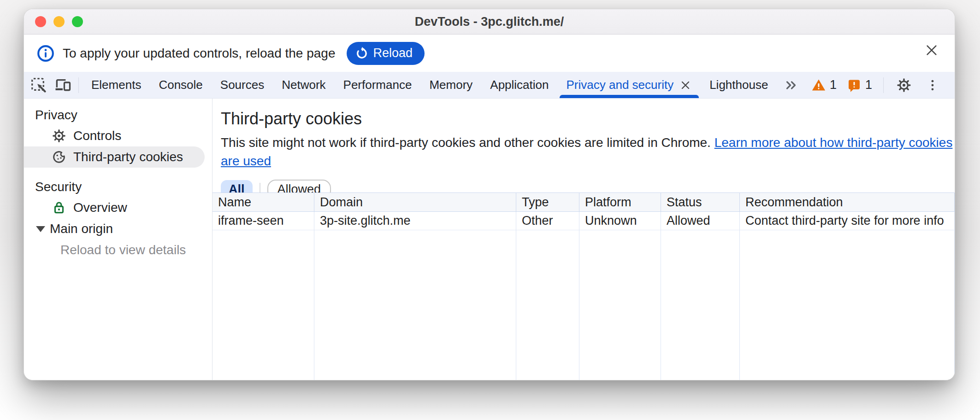  I want to click on tabbar-separator, so click(883, 85).